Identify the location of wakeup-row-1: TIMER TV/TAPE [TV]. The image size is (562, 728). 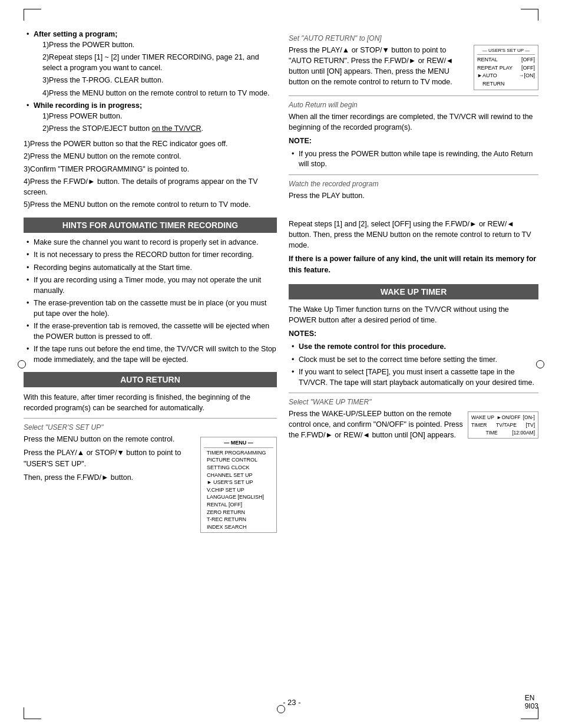
(503, 426).